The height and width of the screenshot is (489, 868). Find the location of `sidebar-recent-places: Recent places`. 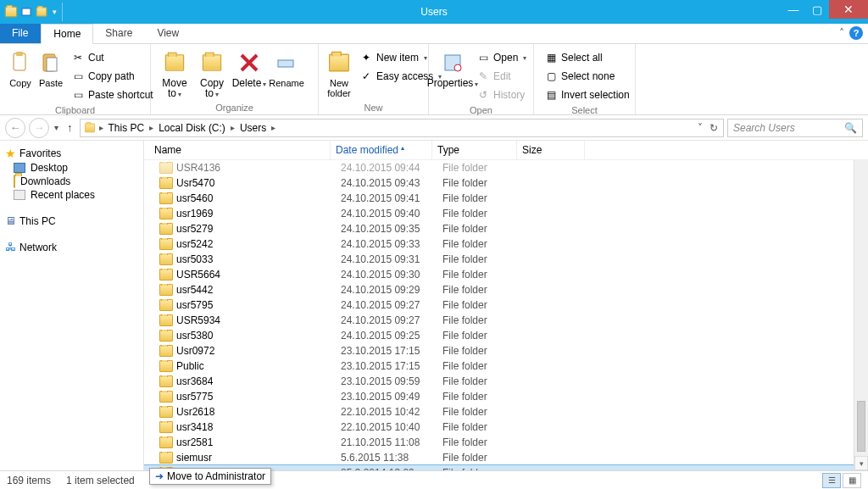

sidebar-recent-places: Recent places is located at coordinates (71, 195).